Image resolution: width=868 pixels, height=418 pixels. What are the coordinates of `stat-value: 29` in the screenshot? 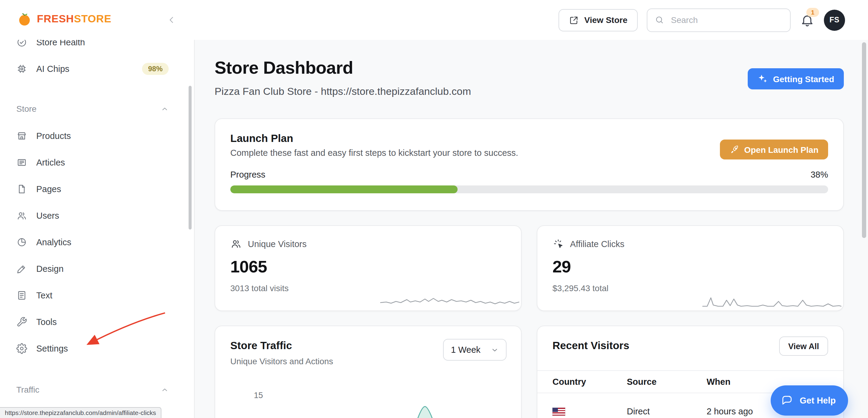 It's located at (690, 267).